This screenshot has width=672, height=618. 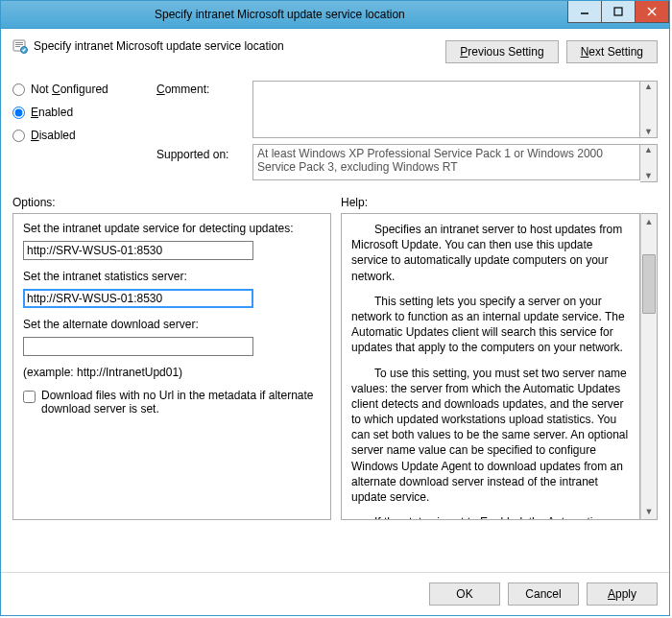 What do you see at coordinates (138, 346) in the screenshot?
I see `alt-input` at bounding box center [138, 346].